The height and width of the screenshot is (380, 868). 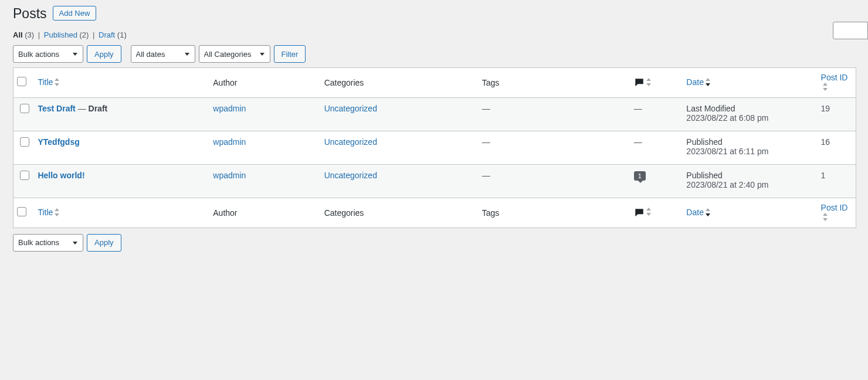 What do you see at coordinates (61, 175) in the screenshot?
I see `post-title-link: Hello world!` at bounding box center [61, 175].